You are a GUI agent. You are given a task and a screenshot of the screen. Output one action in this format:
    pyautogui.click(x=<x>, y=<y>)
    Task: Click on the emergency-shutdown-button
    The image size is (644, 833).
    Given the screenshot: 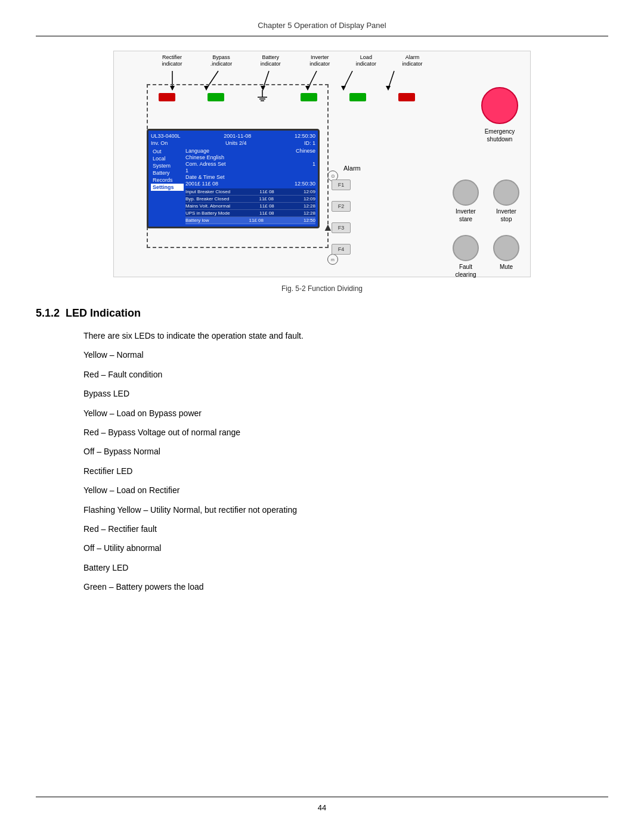 What is the action you would take?
    pyautogui.click(x=500, y=106)
    